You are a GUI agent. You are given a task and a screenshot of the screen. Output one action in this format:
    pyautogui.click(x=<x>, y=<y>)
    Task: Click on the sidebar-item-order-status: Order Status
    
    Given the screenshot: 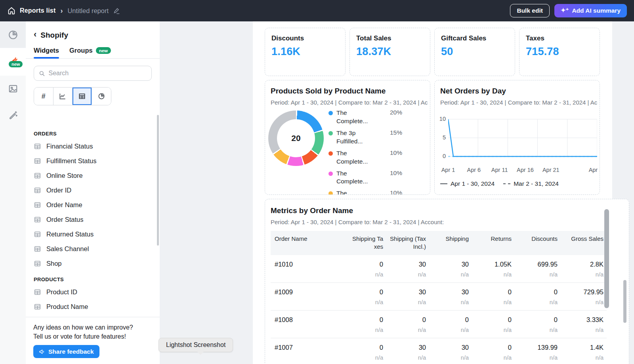 What is the action you would take?
    pyautogui.click(x=93, y=219)
    